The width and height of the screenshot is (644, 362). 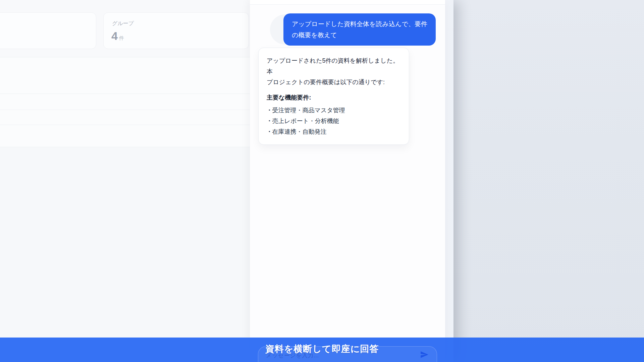 I want to click on list-item-text: 受注管理・商品マスタ管理, so click(x=309, y=110).